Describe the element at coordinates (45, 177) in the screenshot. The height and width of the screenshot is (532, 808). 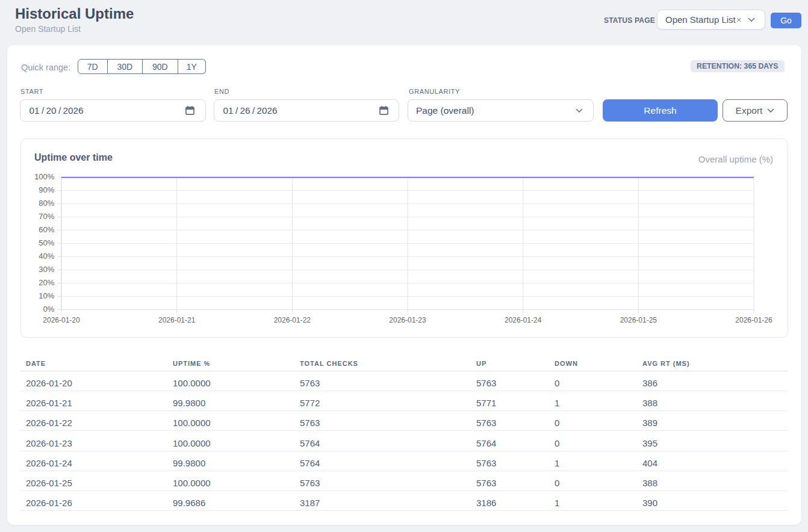
I see `svg-text: 100%` at that location.